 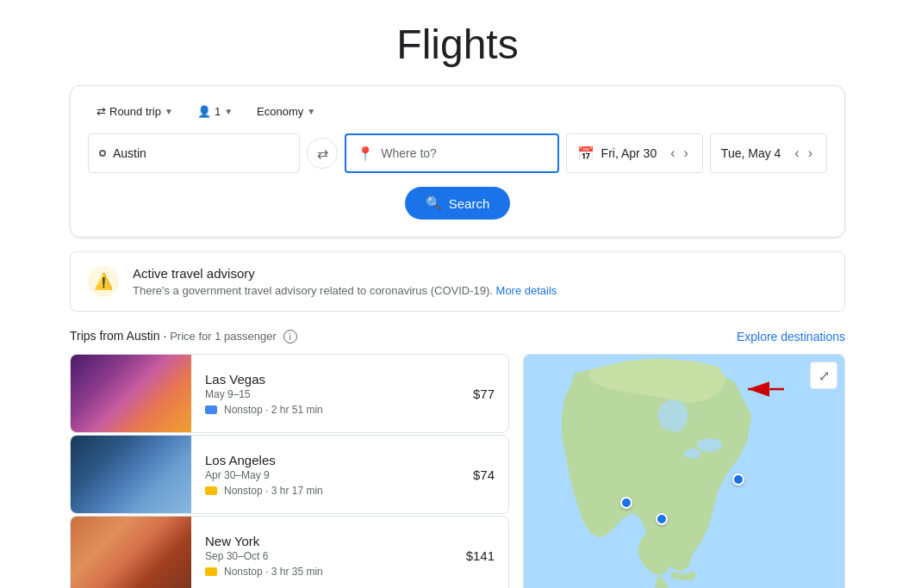 What do you see at coordinates (290, 337) in the screenshot?
I see `price-info-icon: i` at bounding box center [290, 337].